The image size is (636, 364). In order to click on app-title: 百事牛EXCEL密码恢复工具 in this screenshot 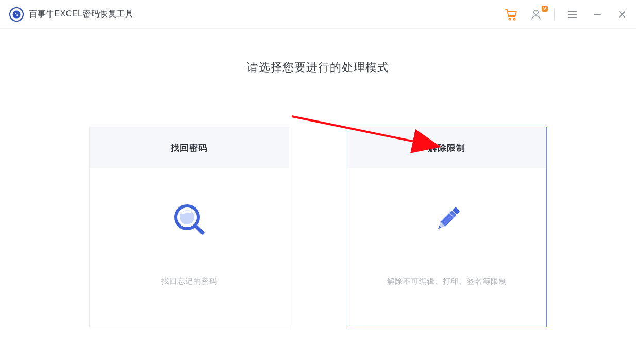, I will do `click(81, 14)`.